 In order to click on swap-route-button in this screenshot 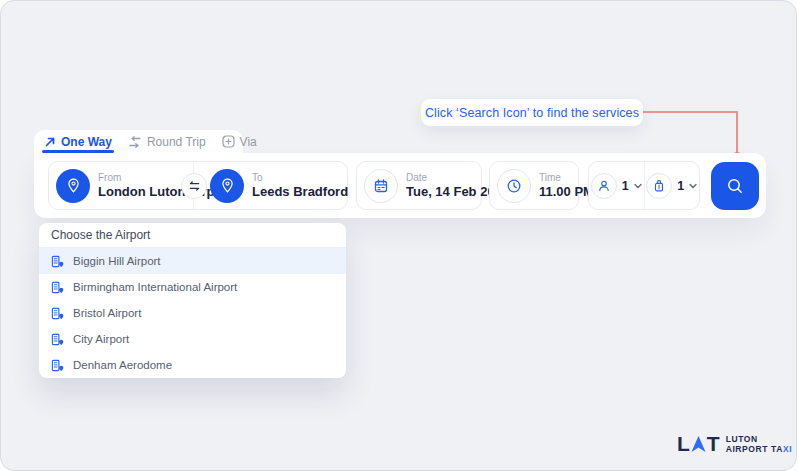, I will do `click(194, 186)`.